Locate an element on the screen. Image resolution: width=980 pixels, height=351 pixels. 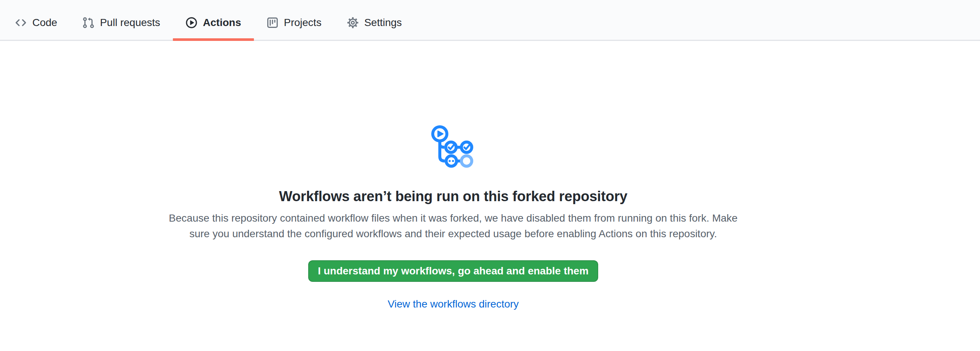
tab-settings: Settings is located at coordinates (374, 23).